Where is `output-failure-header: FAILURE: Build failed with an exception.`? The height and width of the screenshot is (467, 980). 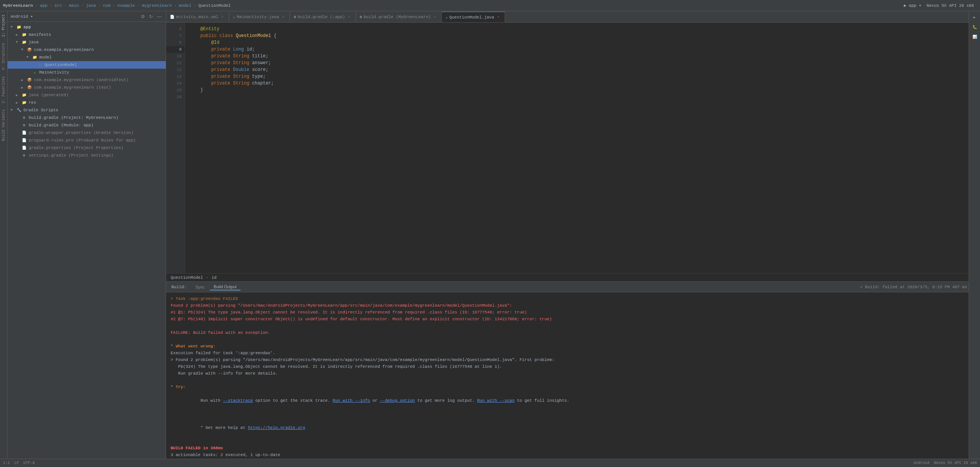 output-failure-header: FAILURE: Build failed with an exception. is located at coordinates (568, 333).